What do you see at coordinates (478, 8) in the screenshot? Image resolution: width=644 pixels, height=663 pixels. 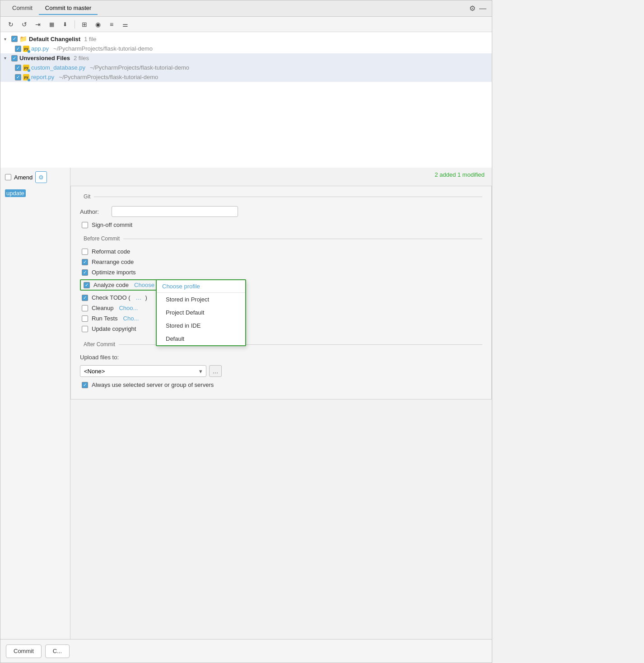 I see `title-bar-actions: ⚙ —` at bounding box center [478, 8].